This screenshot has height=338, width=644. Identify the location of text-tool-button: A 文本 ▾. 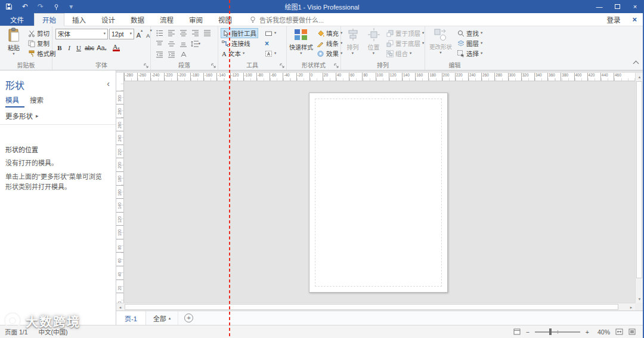
(240, 54).